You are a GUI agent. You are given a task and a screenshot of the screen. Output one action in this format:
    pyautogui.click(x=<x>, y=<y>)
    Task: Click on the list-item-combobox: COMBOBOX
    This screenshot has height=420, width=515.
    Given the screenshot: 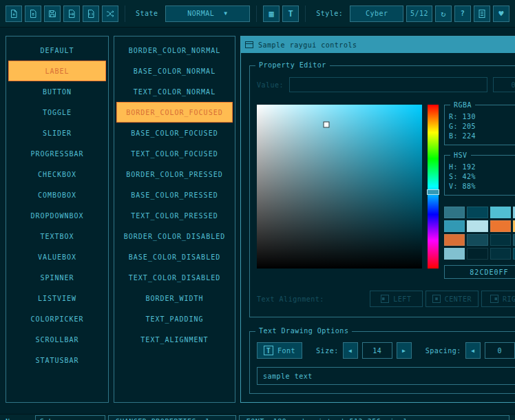 What is the action you would take?
    pyautogui.click(x=57, y=195)
    